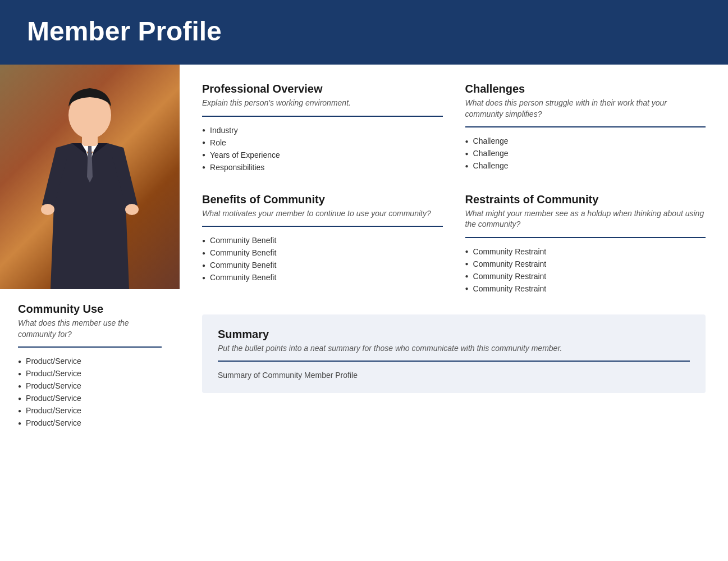 The height and width of the screenshot is (561, 728). What do you see at coordinates (322, 103) in the screenshot?
I see `professional-overview-subtitle: Explain this person's working environmen…` at bounding box center [322, 103].